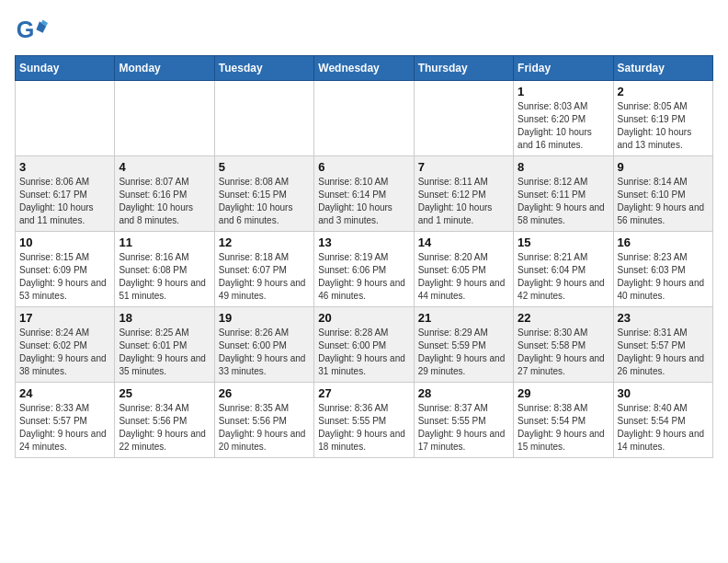 The height and width of the screenshot is (563, 728). I want to click on calendar-cell: 9Sunrise: 8:14 AM Sunset: 6:10 PM Daylig…, so click(663, 194).